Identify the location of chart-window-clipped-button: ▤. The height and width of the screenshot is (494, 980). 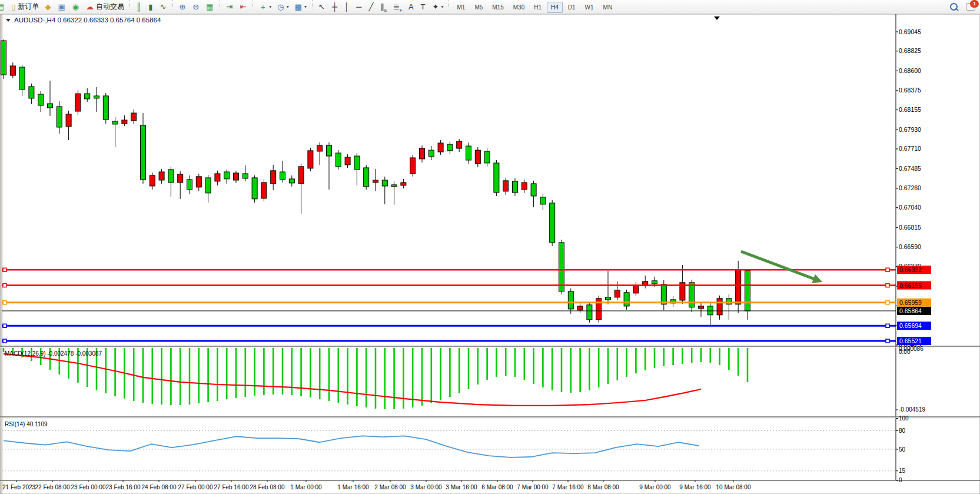
(4, 7).